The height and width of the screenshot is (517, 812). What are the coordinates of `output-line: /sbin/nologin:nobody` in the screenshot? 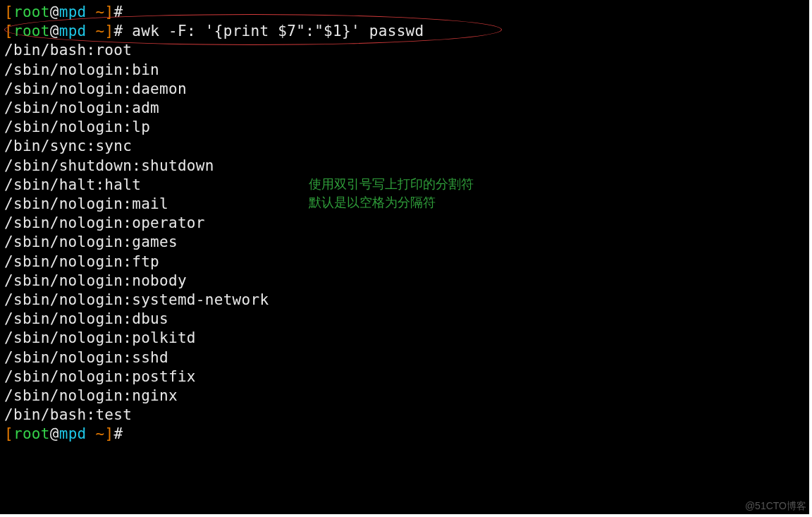 It's located at (405, 281).